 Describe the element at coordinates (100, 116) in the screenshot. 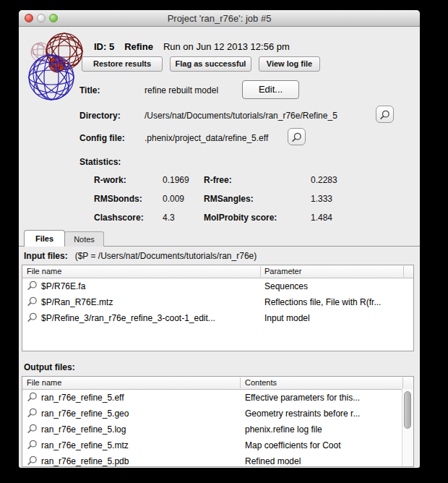

I see `directory-label: Directory:` at that location.